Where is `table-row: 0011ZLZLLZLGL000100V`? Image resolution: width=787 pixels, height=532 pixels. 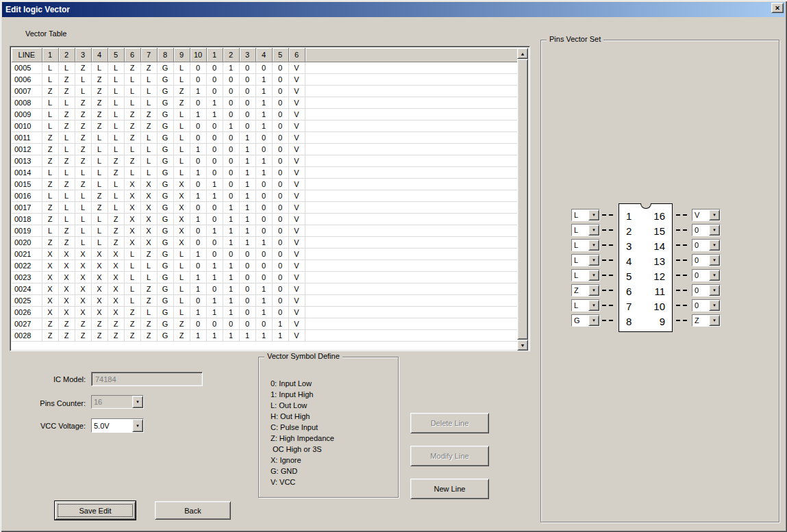 table-row: 0011ZLZLLZLGL000100V is located at coordinates (265, 137).